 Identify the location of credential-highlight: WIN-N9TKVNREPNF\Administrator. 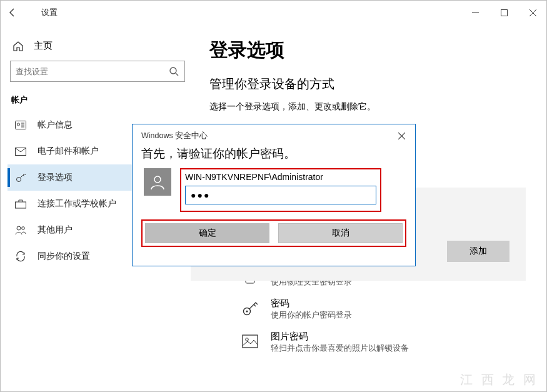
(281, 190).